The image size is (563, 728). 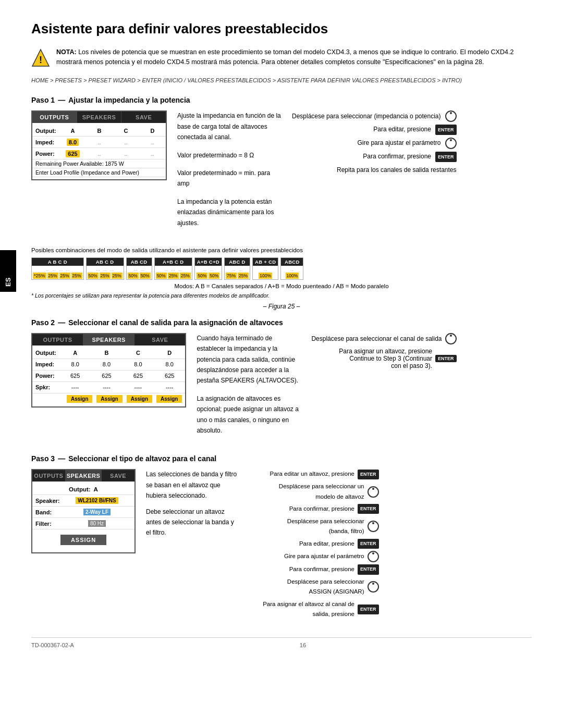 What do you see at coordinates (368, 544) in the screenshot?
I see `step3-enter-3: ENTER` at bounding box center [368, 544].